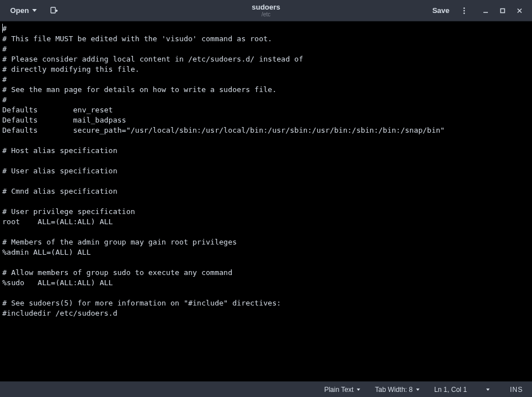 This screenshot has width=532, height=397. What do you see at coordinates (266, 15) in the screenshot?
I see `window-subtitle: /etc` at bounding box center [266, 15].